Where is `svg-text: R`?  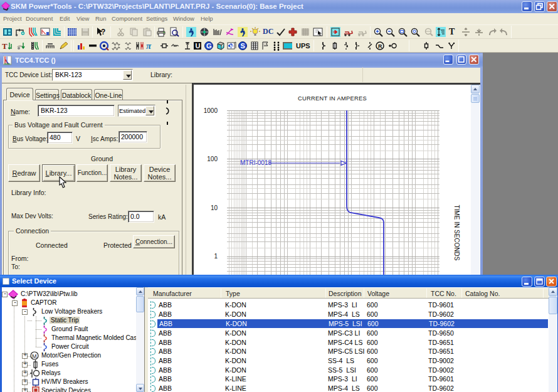 svg-text: R is located at coordinates (380, 46).